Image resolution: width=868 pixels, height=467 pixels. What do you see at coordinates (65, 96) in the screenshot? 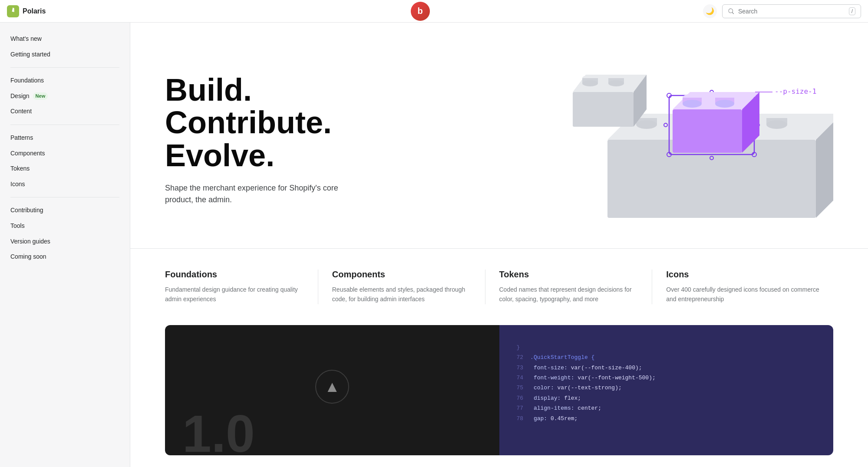
I see `sidebar-item-design: Design New` at bounding box center [65, 96].